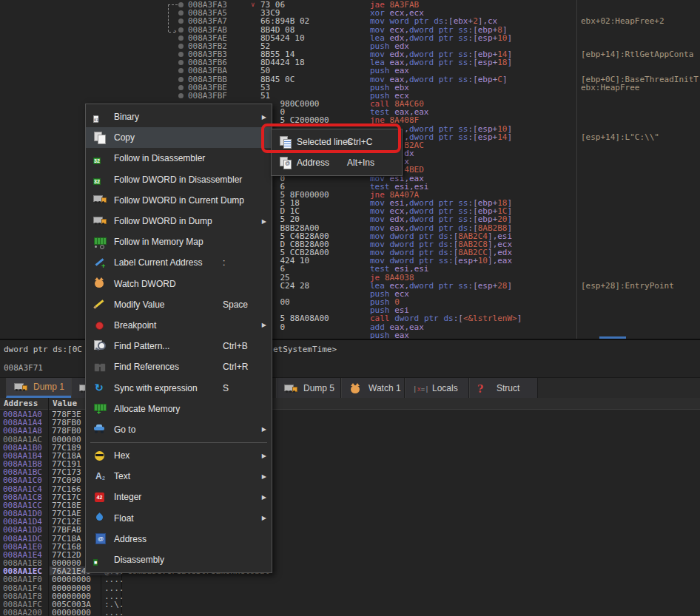 The width and height of the screenshot is (700, 616). Describe the element at coordinates (226, 388) in the screenshot. I see `menu-item-shortcut: S` at that location.